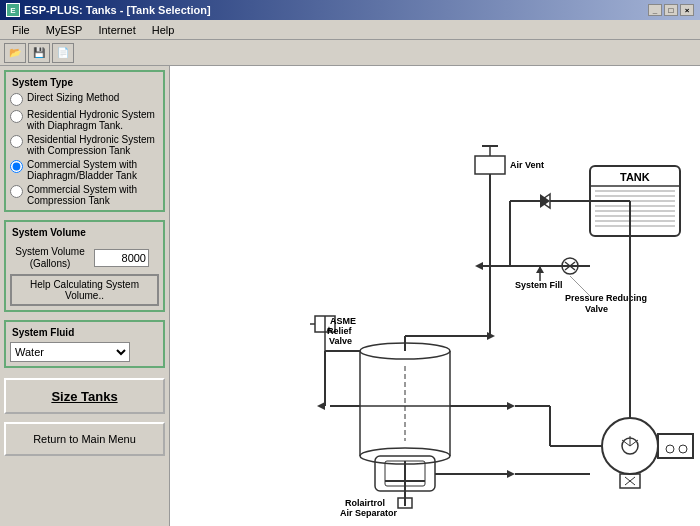  I want to click on menu-internet: Internet, so click(116, 30).